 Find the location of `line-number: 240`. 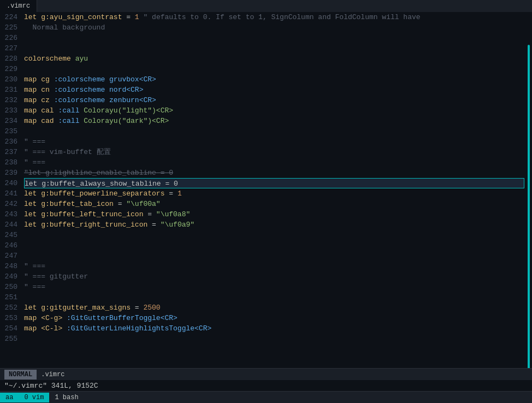

line-number: 240 is located at coordinates (9, 183).